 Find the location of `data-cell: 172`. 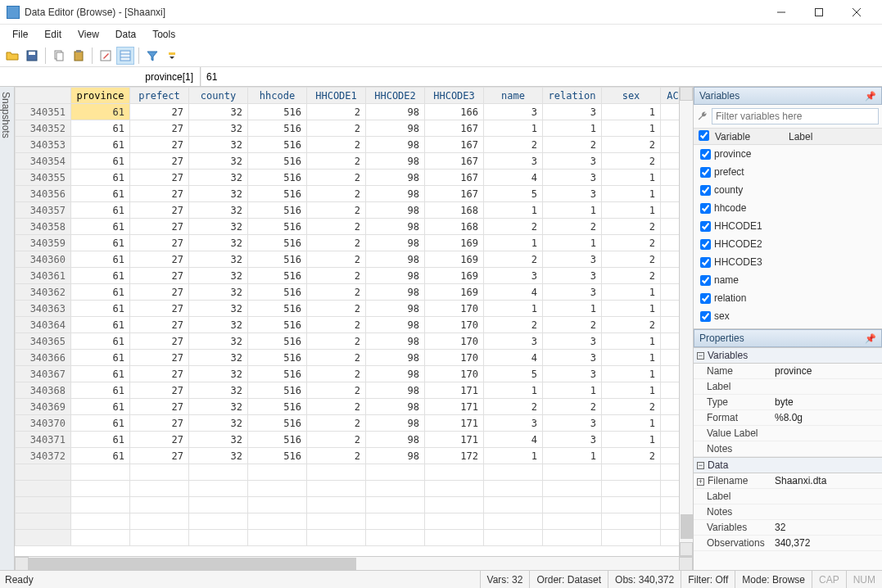

data-cell: 172 is located at coordinates (455, 456).